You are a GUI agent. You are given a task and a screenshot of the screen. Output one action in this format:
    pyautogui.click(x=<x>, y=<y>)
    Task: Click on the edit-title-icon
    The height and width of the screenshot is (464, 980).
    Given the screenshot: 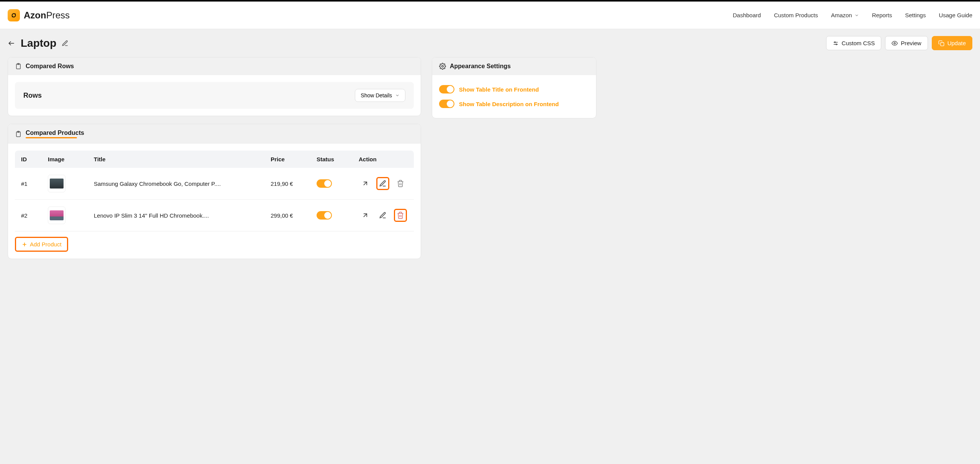 What is the action you would take?
    pyautogui.click(x=65, y=43)
    